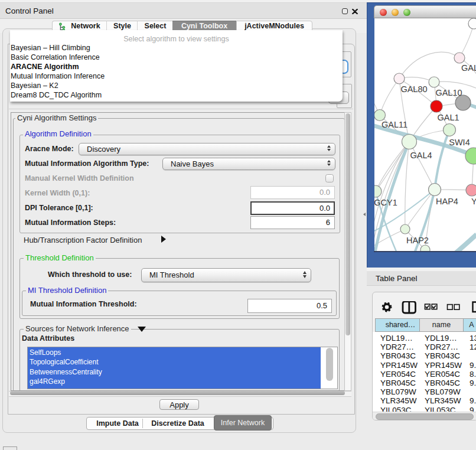  What do you see at coordinates (413, 89) in the screenshot?
I see `svg-text: GAL80` at bounding box center [413, 89].